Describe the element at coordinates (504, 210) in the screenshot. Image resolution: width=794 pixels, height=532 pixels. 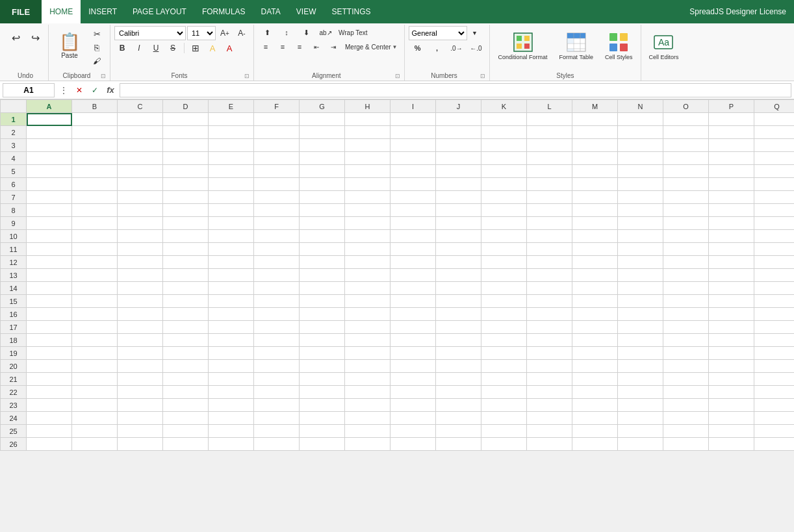
I see `cell-K8` at that location.